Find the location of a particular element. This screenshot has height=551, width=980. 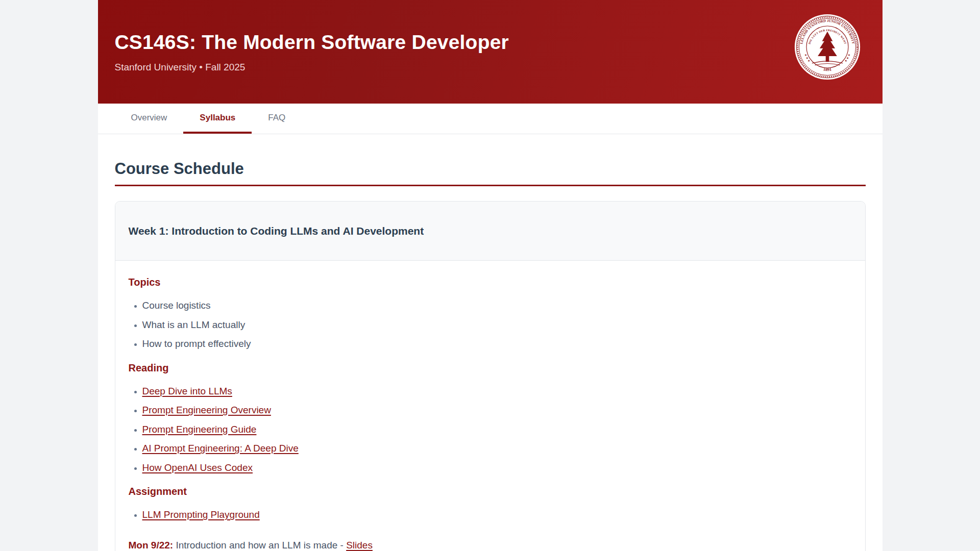

reading-link: Prompt Engineering Overview is located at coordinates (207, 410).